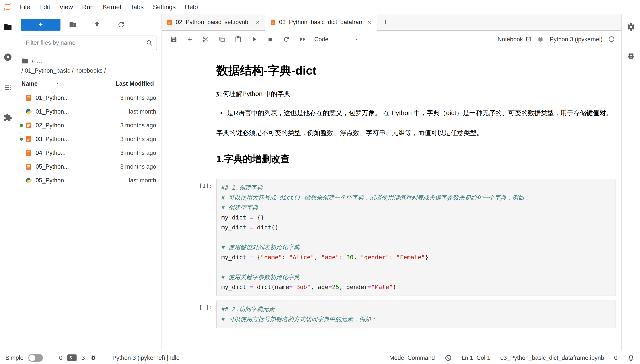 This screenshot has width=640, height=364. I want to click on sort-ascending-icon, so click(58, 84).